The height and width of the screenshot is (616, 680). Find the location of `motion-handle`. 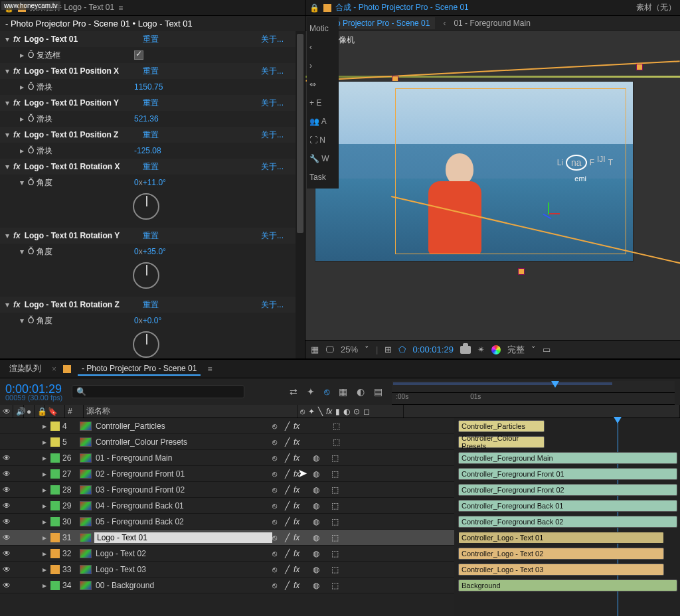

motion-handle is located at coordinates (521, 271).